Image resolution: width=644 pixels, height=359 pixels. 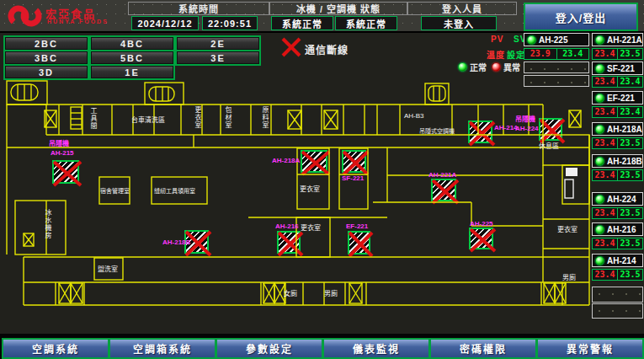 What do you see at coordinates (506, 128) in the screenshot?
I see `device-label: AH-214` at bounding box center [506, 128].